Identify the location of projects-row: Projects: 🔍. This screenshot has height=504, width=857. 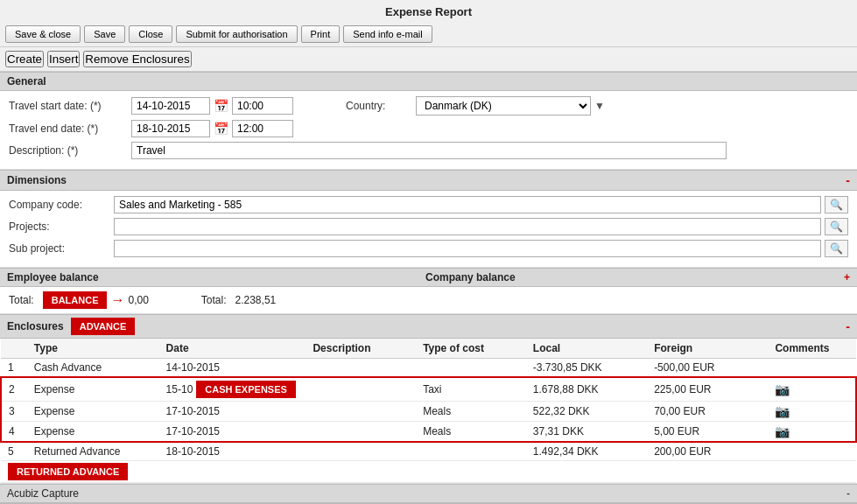
(429, 227).